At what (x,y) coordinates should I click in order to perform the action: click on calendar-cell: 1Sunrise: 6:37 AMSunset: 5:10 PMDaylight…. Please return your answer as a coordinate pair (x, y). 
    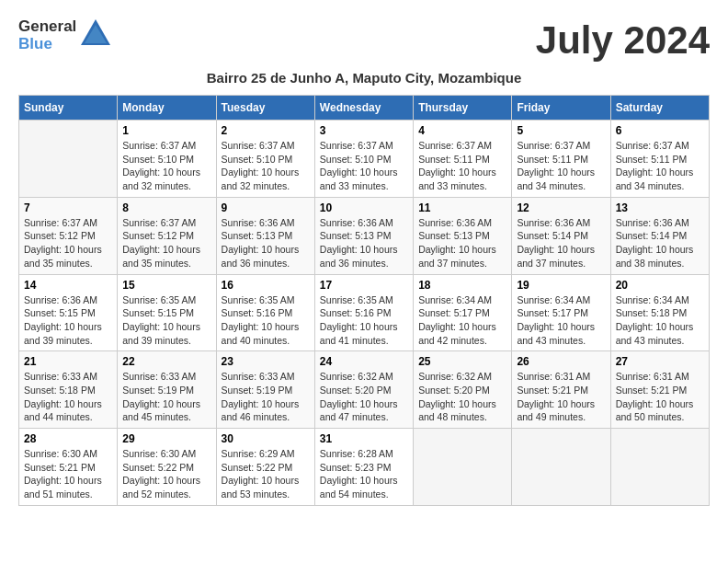
    Looking at the image, I should click on (167, 159).